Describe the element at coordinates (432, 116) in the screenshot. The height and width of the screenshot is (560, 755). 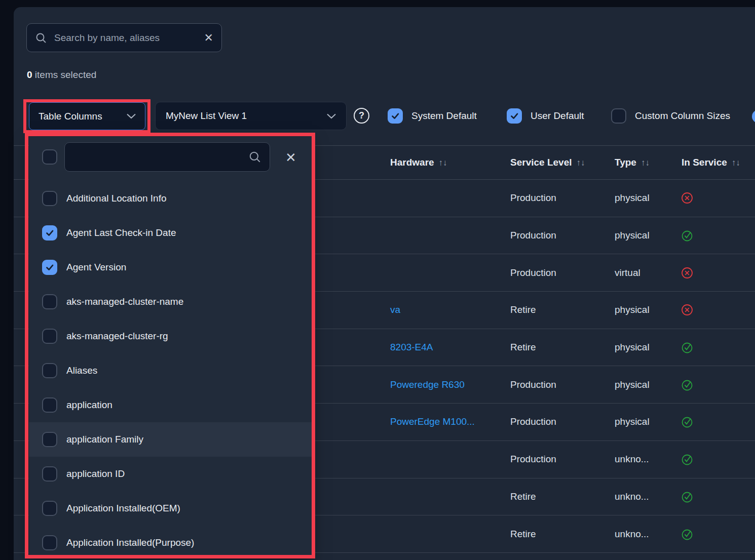
I see `toolbar-option-system-default: System Default` at that location.